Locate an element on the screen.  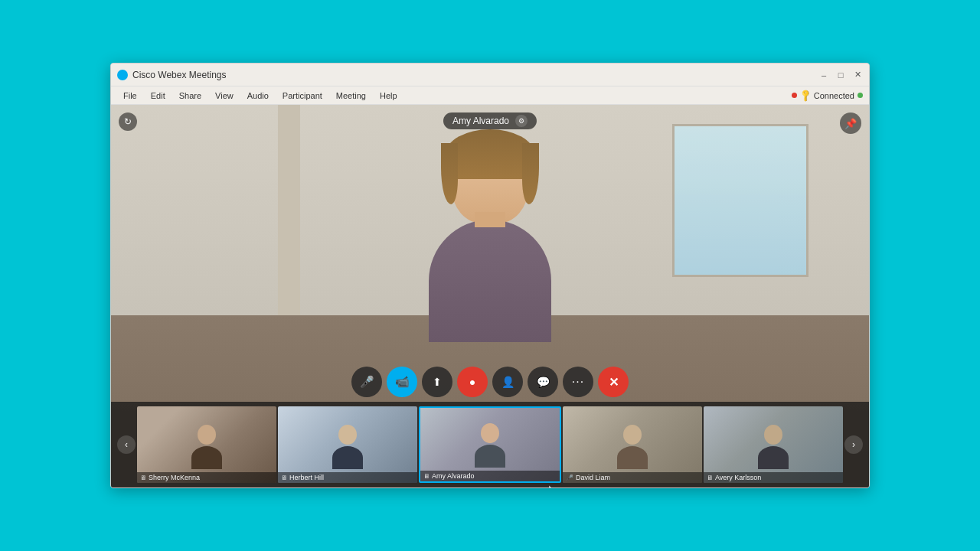
participant-david-name: 🎤 David Liam is located at coordinates (632, 478).